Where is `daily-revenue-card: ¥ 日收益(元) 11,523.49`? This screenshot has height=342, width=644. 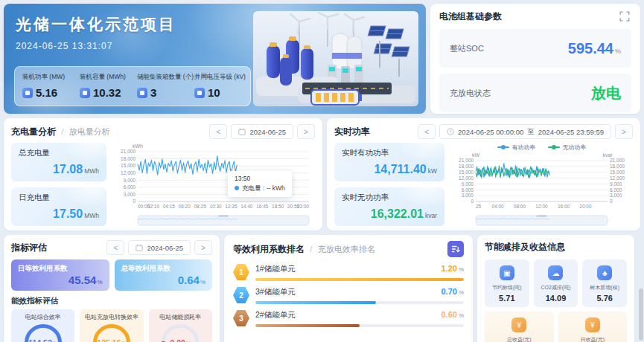
daily-revenue-card: ¥ 日收益(元) 11,523.49 is located at coordinates (593, 327).